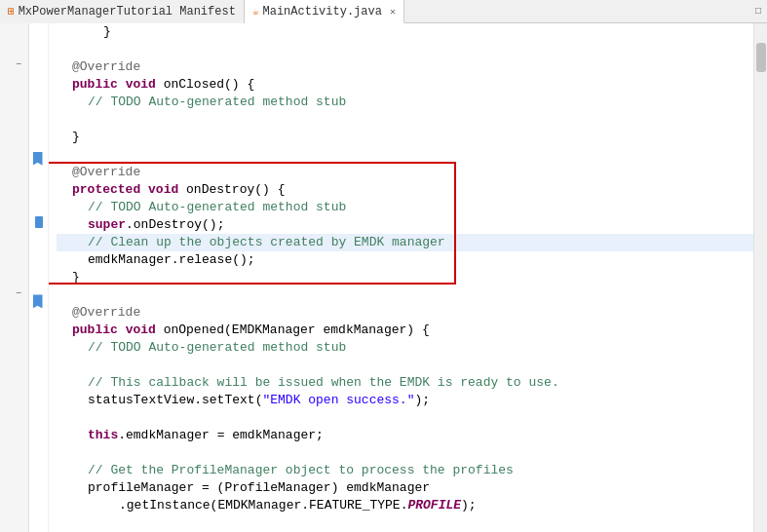  Describe the element at coordinates (405, 225) in the screenshot. I see `code-line: super.onDestroy();` at that location.